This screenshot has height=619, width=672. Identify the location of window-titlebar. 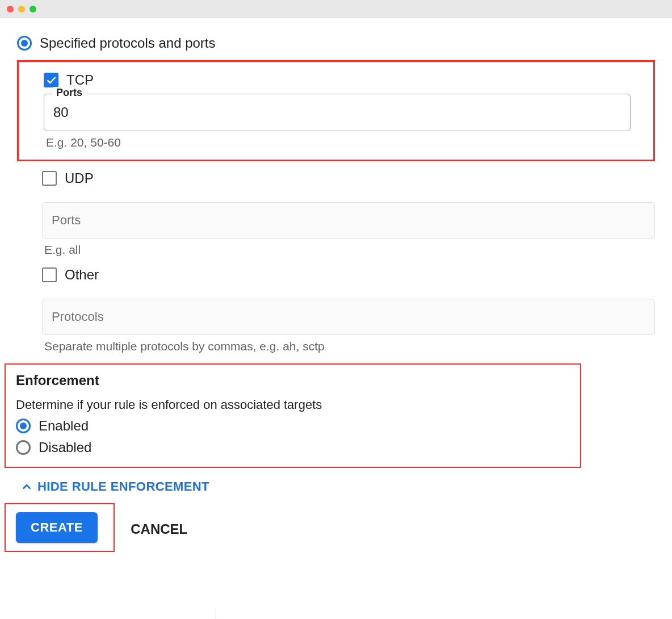
(336, 9).